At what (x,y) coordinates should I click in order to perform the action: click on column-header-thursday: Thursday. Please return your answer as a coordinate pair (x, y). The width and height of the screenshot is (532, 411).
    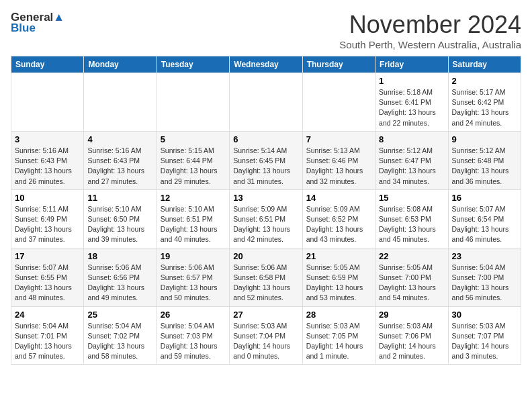
    Looking at the image, I should click on (339, 64).